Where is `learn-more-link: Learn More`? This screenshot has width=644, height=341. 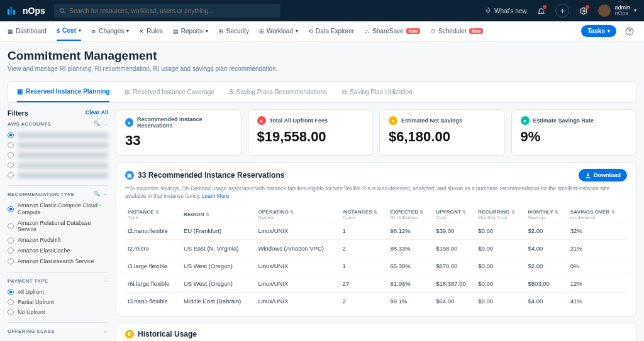 learn-more-link: Learn More is located at coordinates (215, 196).